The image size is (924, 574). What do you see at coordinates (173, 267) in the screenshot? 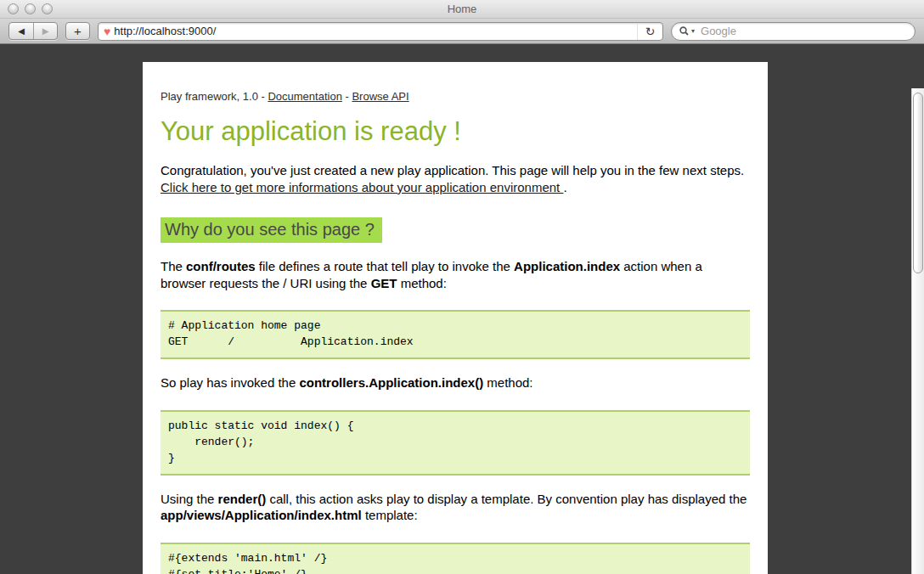
I see `routes-text-1: The` at bounding box center [173, 267].